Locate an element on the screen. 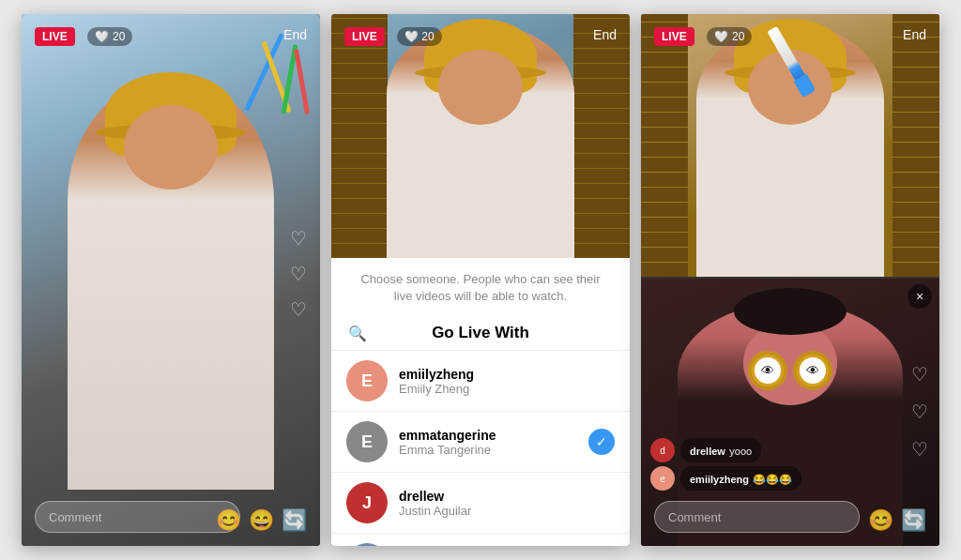 The height and width of the screenshot is (560, 961). dialog-search-bar: 🔍 Go Live With is located at coordinates (480, 334).